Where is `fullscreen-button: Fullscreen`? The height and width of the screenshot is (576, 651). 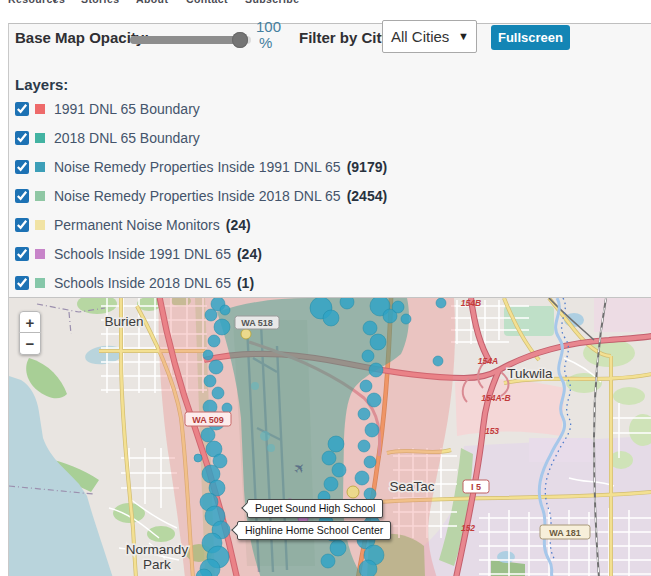 fullscreen-button: Fullscreen is located at coordinates (530, 38).